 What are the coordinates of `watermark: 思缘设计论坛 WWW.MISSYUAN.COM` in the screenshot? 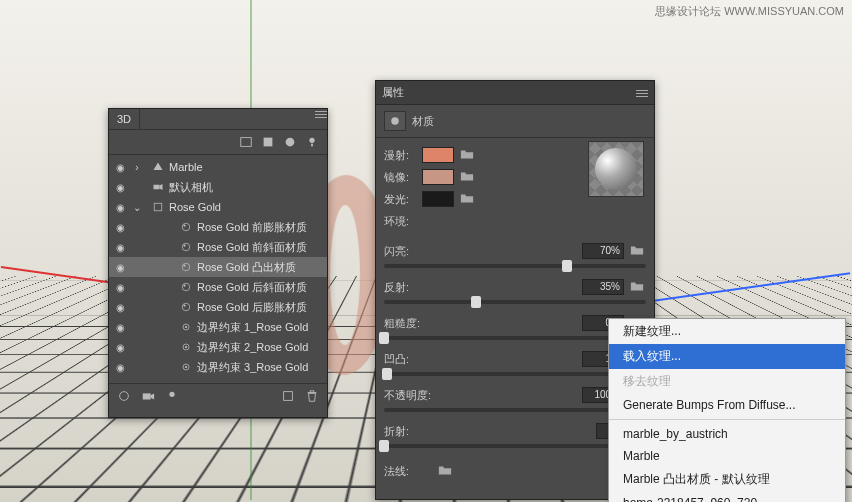 It's located at (750, 12).